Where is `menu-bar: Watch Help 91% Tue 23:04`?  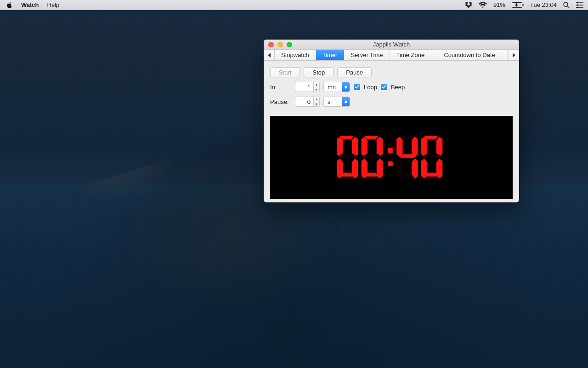 menu-bar: Watch Help 91% Tue 23:04 is located at coordinates (294, 5).